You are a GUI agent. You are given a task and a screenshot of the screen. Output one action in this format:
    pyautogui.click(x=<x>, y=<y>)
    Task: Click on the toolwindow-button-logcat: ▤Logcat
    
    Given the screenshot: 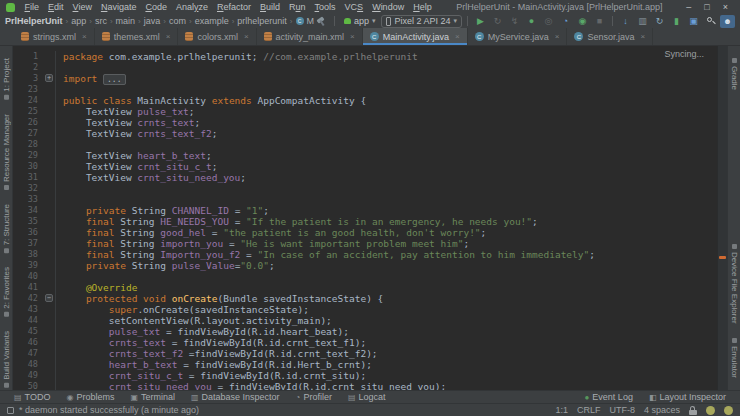 What is the action you would take?
    pyautogui.click(x=367, y=397)
    